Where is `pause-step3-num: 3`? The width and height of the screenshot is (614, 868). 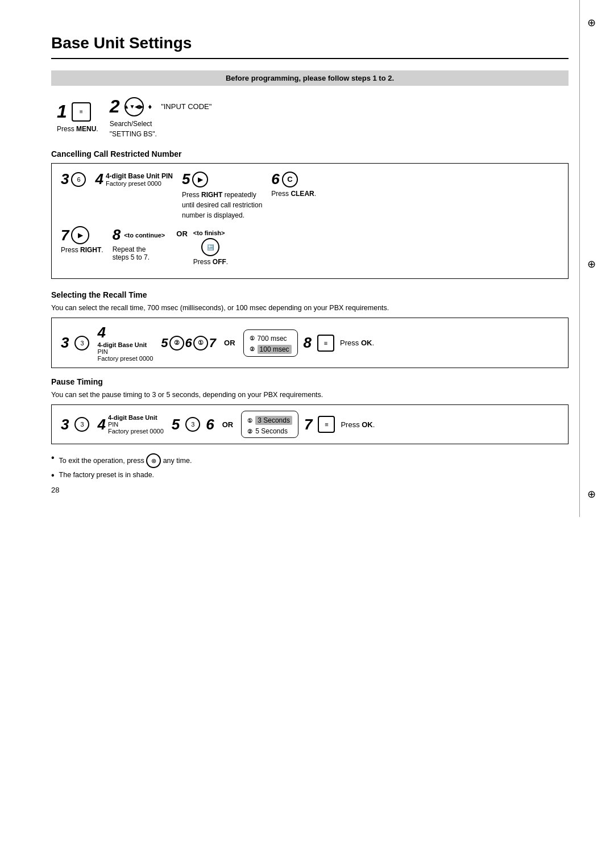 pause-step3-num: 3 is located at coordinates (65, 425).